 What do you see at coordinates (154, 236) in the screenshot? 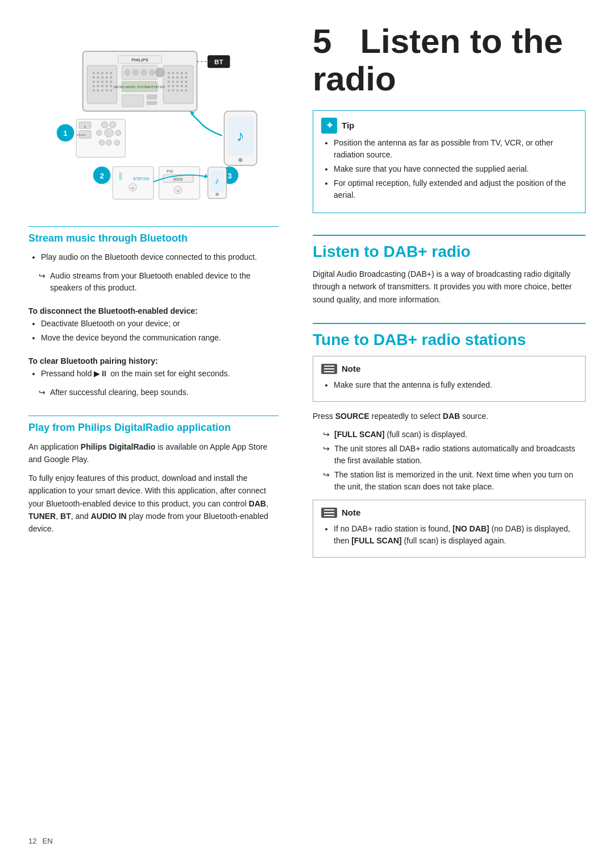
I see `stream-bluetooth-heading: Stream music through Bluetooth` at bounding box center [154, 236].